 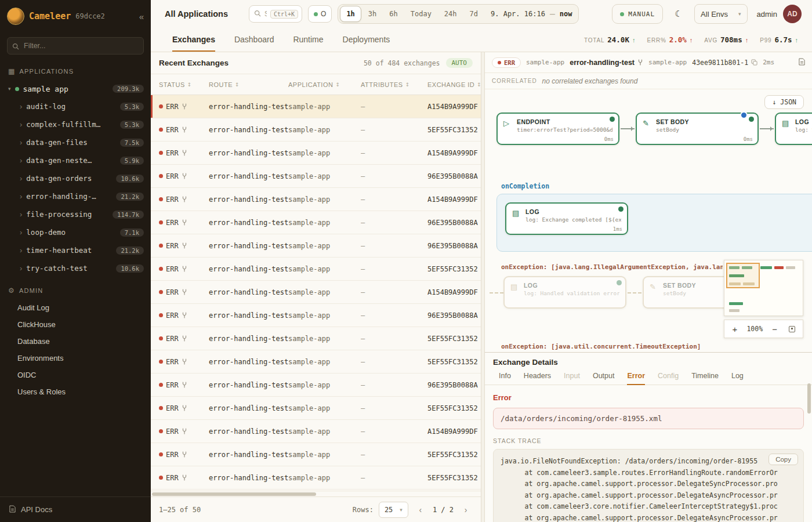 What do you see at coordinates (792, 14) in the screenshot?
I see `user-avatar: AD` at bounding box center [792, 14].